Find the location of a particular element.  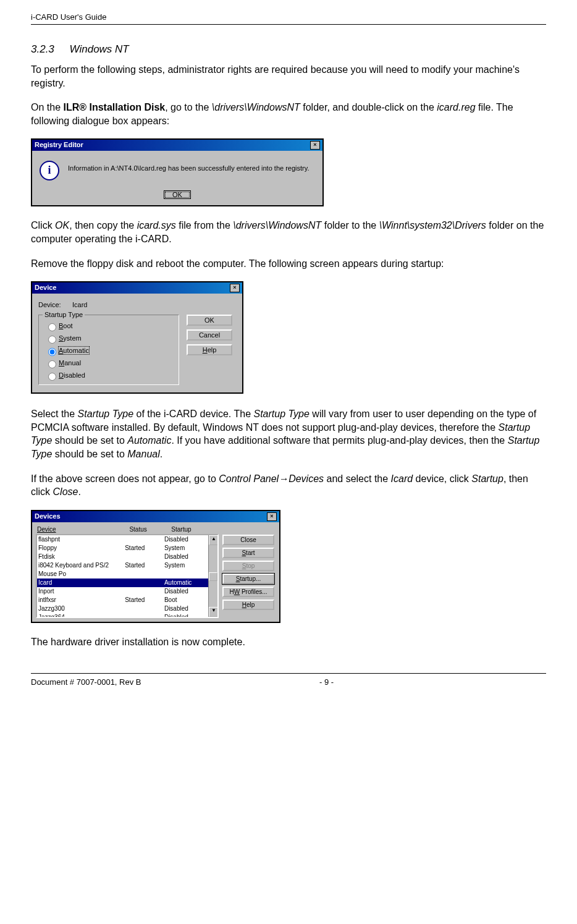

info-icon: i is located at coordinates (49, 171).